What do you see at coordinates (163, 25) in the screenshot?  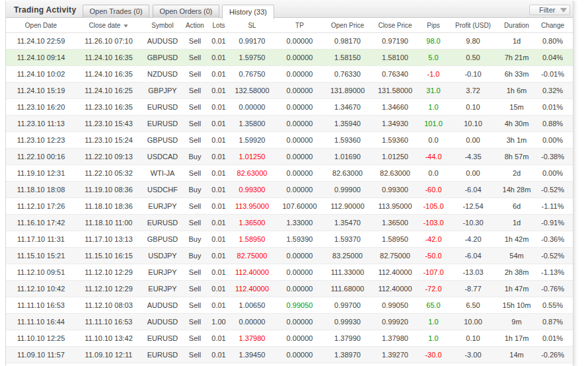 I see `column-header-symbol: Symbol` at bounding box center [163, 25].